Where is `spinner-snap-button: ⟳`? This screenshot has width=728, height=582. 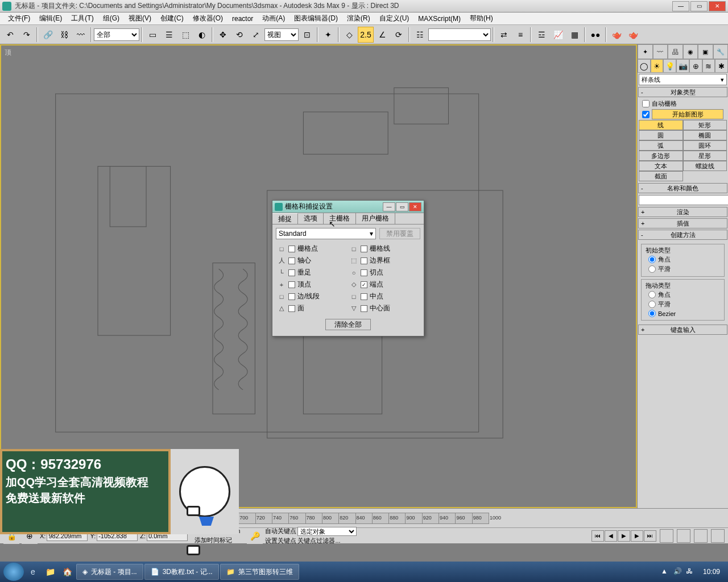
spinner-snap-button: ⟳ is located at coordinates (399, 35).